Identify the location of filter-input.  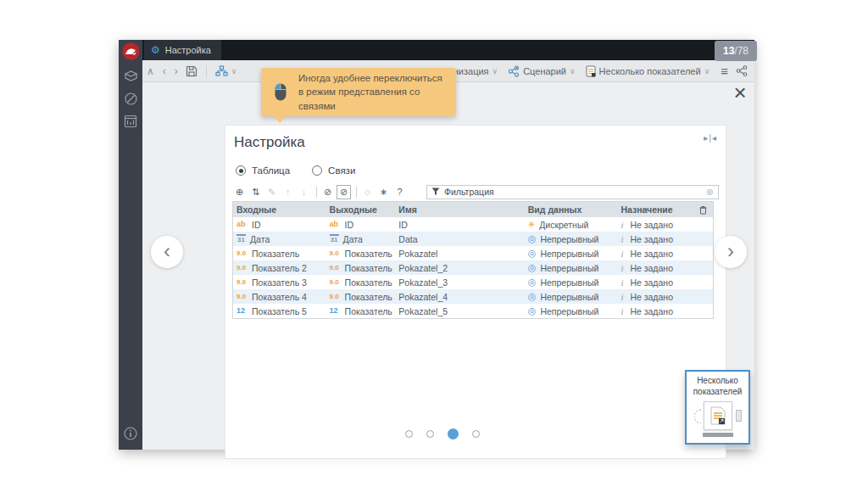
(573, 192).